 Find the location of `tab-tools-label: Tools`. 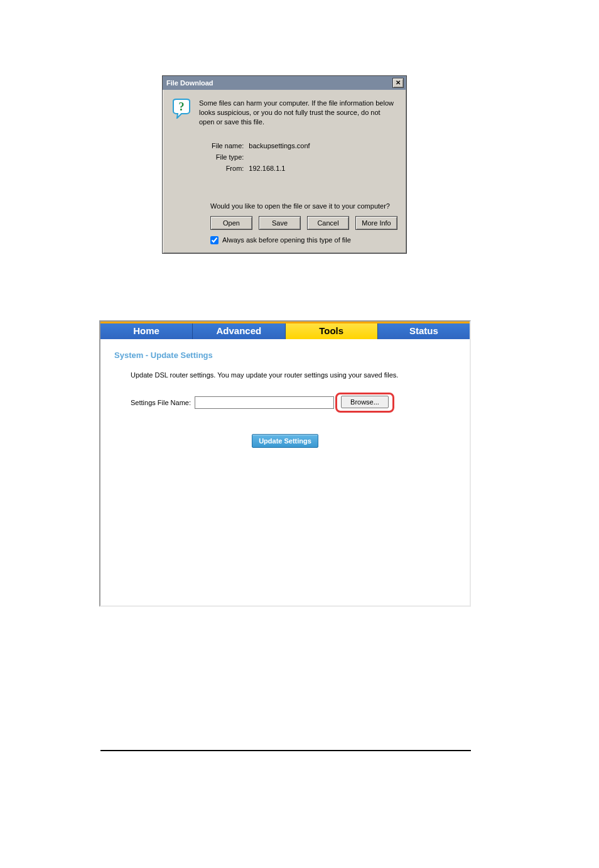

tab-tools-label: Tools is located at coordinates (332, 330).